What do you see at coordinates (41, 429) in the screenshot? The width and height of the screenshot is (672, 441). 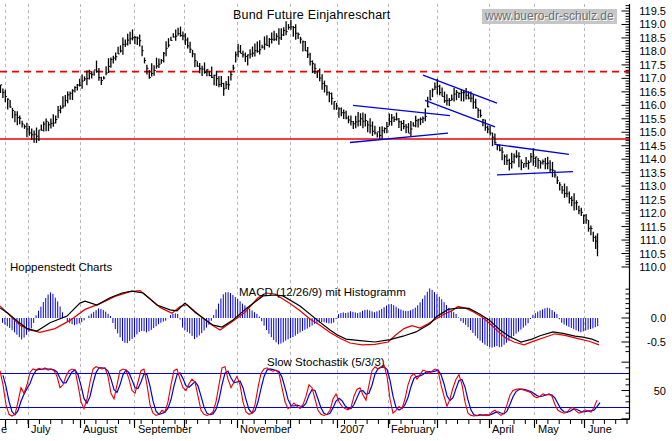 I see `month-label: July` at bounding box center [41, 429].